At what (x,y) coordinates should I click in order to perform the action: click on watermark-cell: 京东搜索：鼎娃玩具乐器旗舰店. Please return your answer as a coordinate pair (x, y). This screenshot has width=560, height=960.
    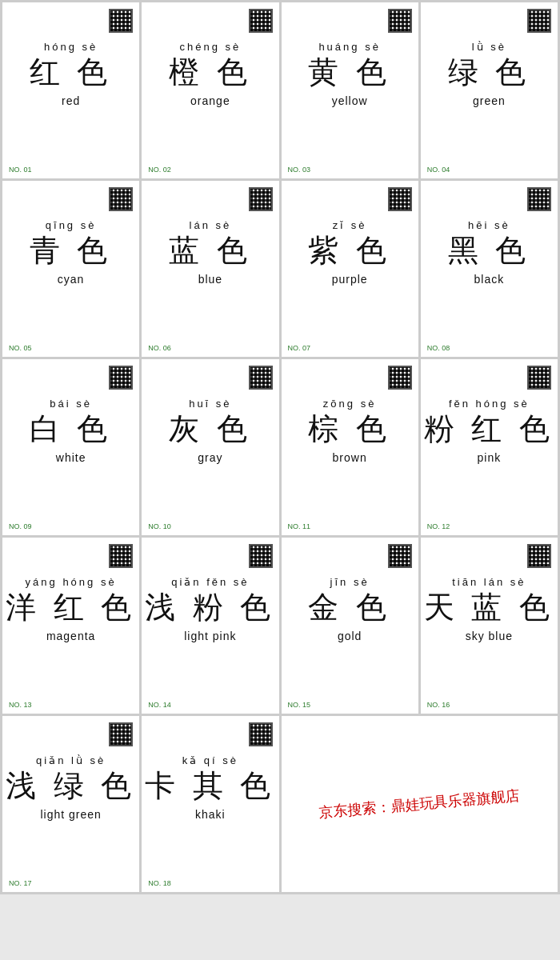
    Looking at the image, I should click on (420, 804).